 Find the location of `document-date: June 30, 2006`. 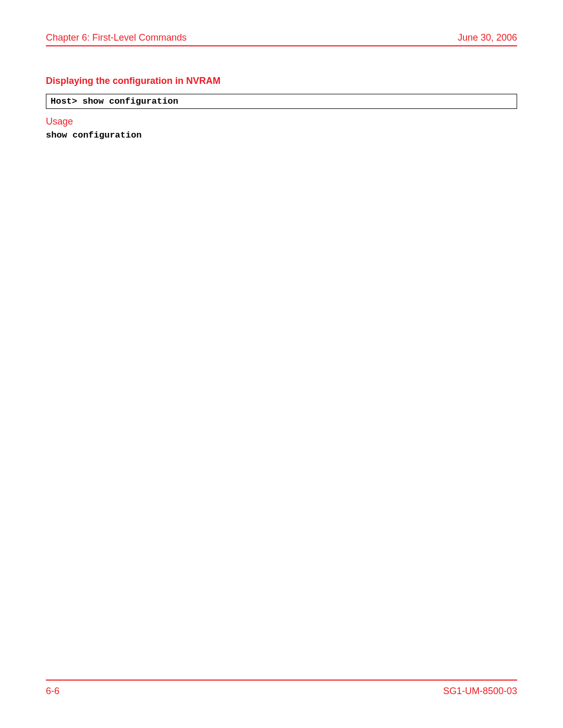

document-date: June 30, 2006 is located at coordinates (487, 38).